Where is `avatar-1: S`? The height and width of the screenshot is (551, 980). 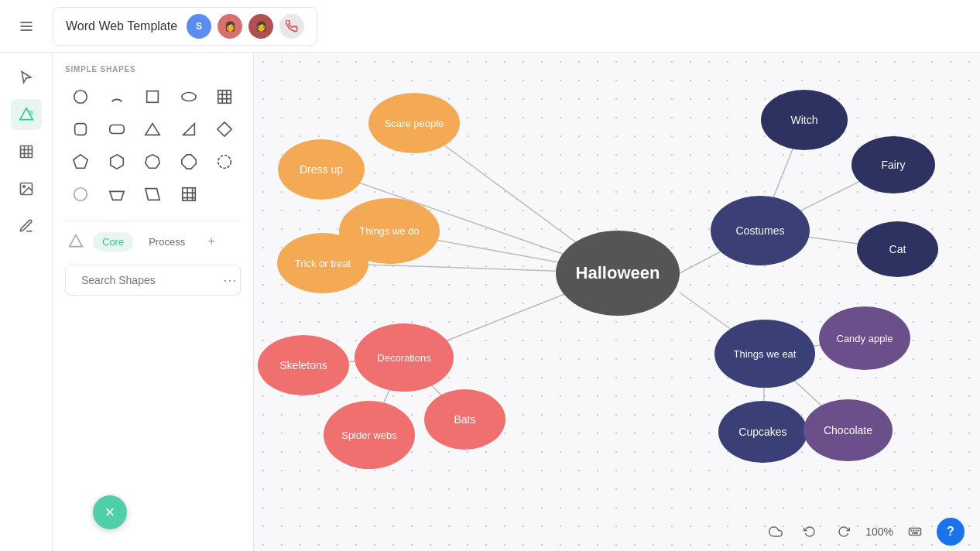
avatar-1: S is located at coordinates (199, 26).